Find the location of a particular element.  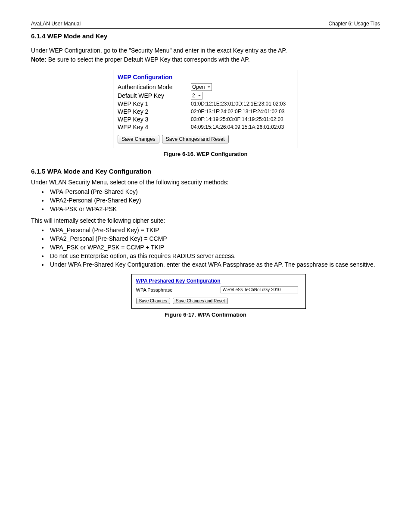

field-label: WPA Passphrase is located at coordinates (178, 290).